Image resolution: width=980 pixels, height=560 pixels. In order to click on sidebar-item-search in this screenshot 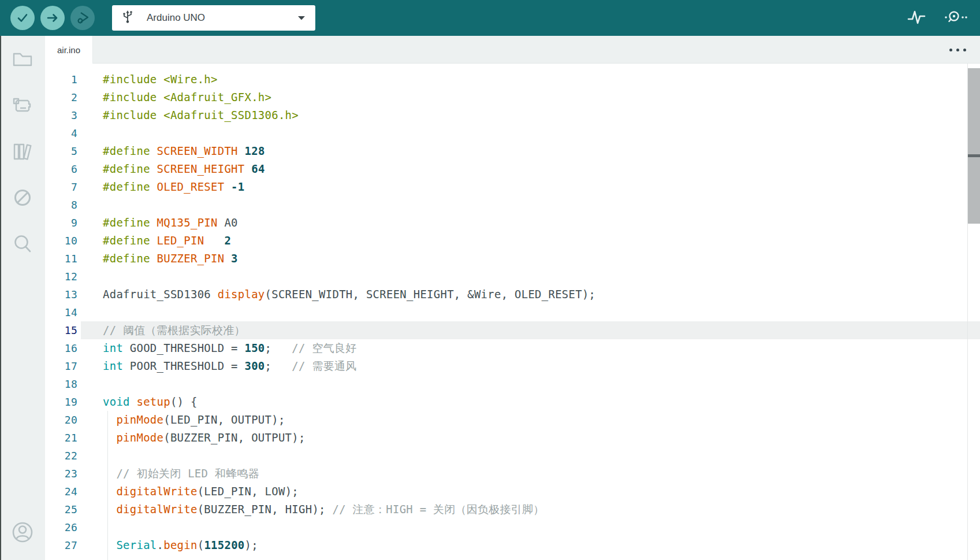, I will do `click(23, 244)`.